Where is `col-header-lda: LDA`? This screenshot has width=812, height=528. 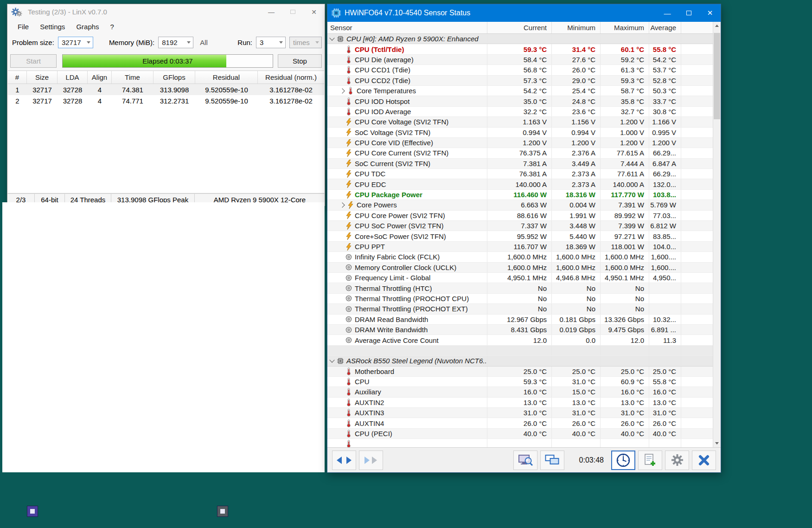
col-header-lda: LDA is located at coordinates (72, 77).